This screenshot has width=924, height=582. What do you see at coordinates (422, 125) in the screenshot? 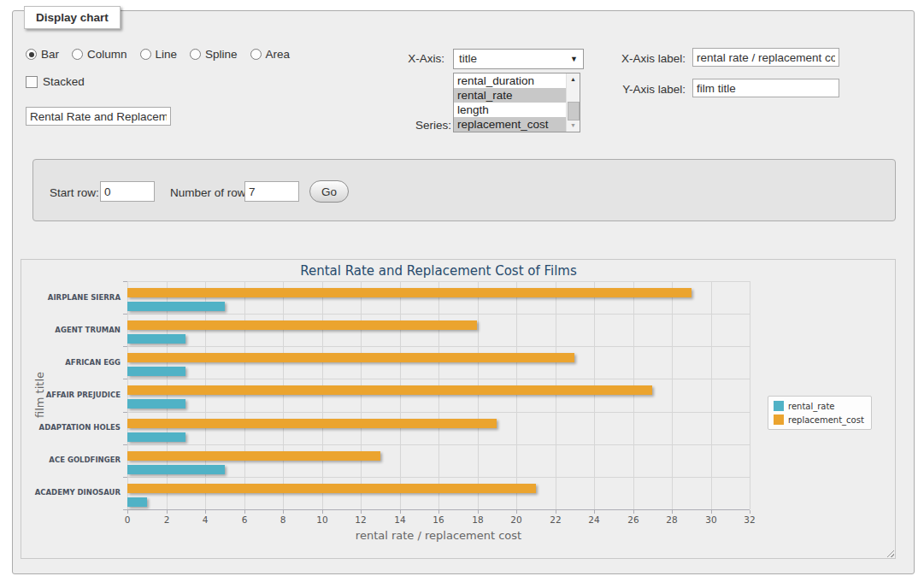
I see `series-label: Series:` at bounding box center [422, 125].